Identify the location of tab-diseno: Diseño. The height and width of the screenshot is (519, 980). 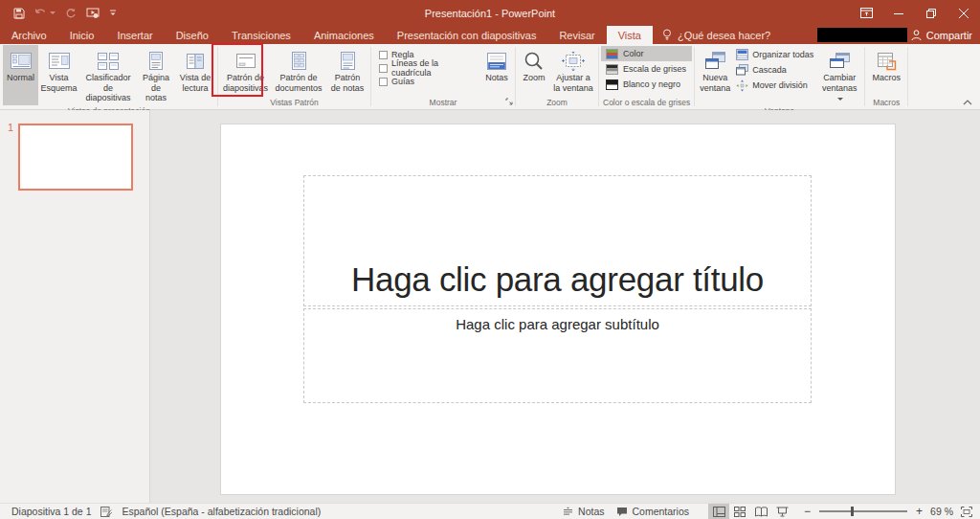
(192, 34).